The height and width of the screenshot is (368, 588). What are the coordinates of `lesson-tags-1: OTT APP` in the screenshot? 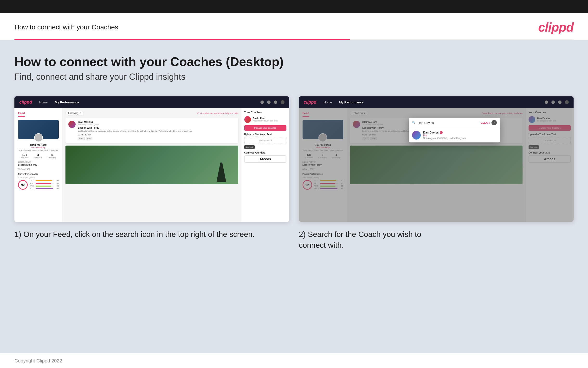 It's located at (157, 139).